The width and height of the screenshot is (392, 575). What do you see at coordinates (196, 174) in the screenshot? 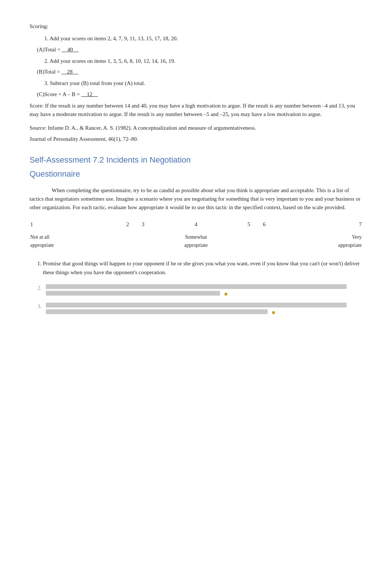
I see `section-heading-line2: Questionnaire` at bounding box center [196, 174].